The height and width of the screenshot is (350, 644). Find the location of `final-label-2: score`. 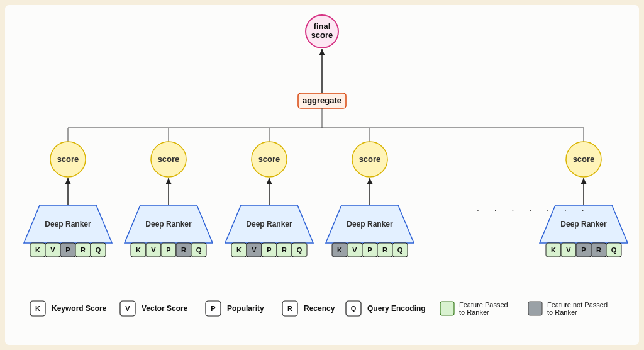

final-label-2: score is located at coordinates (322, 35).